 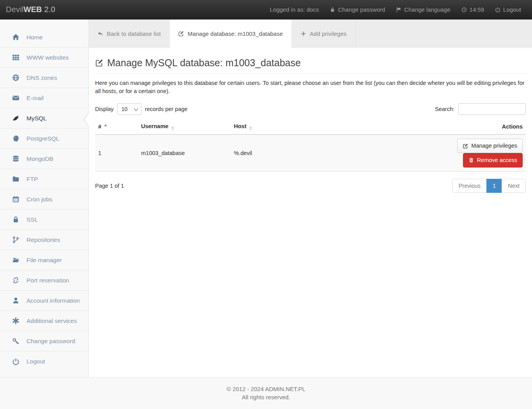 What do you see at coordinates (40, 159) in the screenshot?
I see `sidebar-item-label: MongoDB` at bounding box center [40, 159].